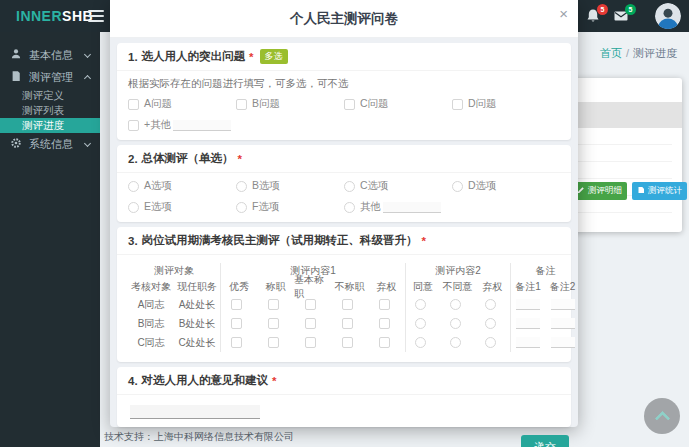 This screenshot has height=447, width=689. Describe the element at coordinates (621, 16) in the screenshot. I see `messages-button: 5` at that location.